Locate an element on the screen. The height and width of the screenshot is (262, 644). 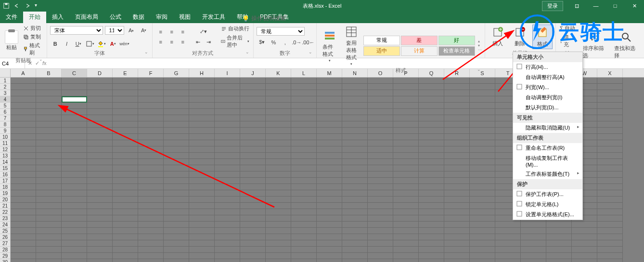
tab-开始: 开始 is located at coordinates (35, 17).